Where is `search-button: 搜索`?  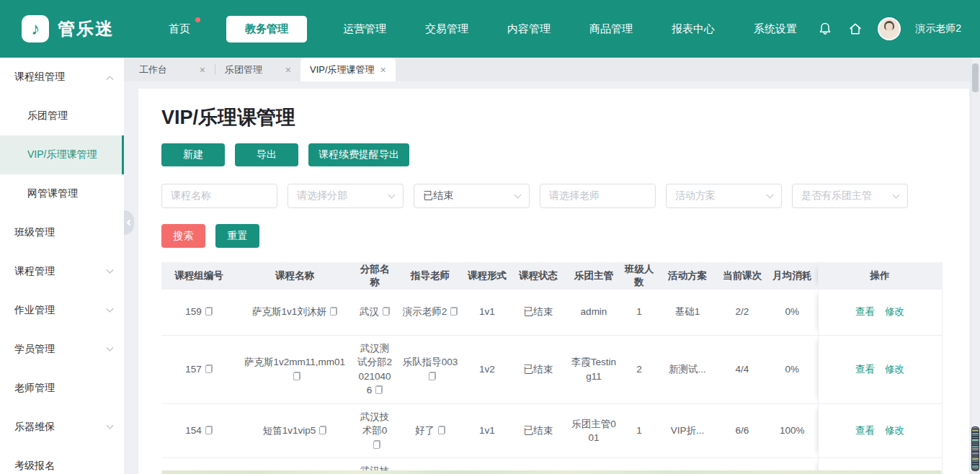 search-button: 搜索 is located at coordinates (183, 236).